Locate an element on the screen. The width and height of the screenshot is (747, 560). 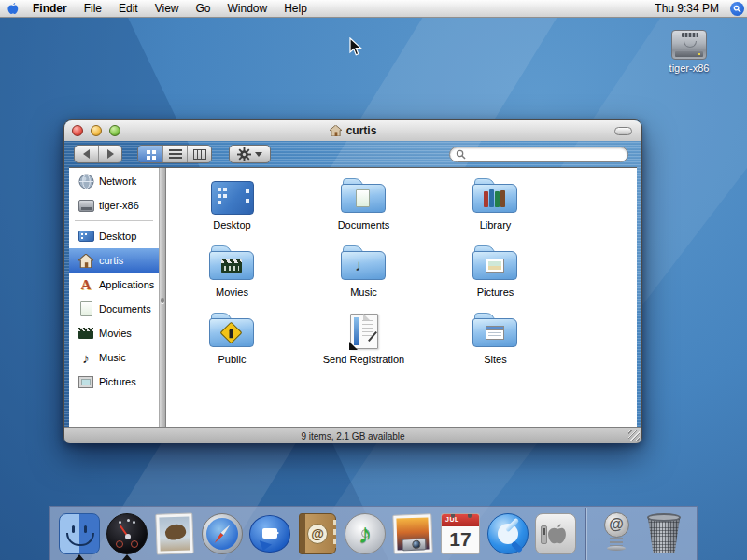
clapper-icon is located at coordinates (86, 333).